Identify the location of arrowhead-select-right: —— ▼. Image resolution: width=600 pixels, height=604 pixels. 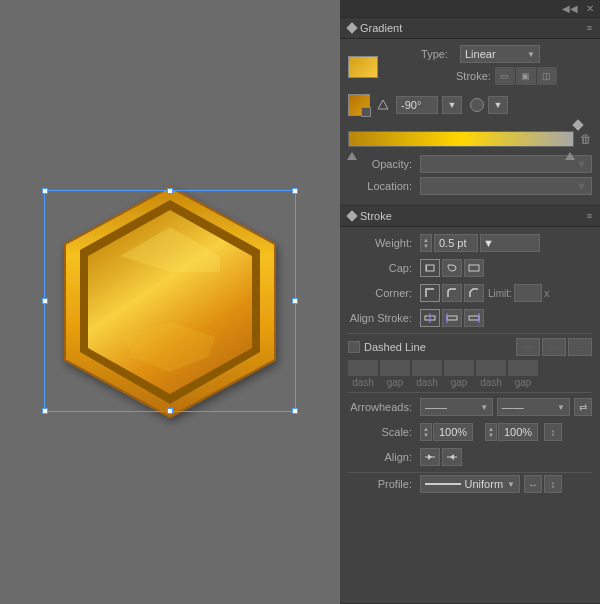
(534, 407).